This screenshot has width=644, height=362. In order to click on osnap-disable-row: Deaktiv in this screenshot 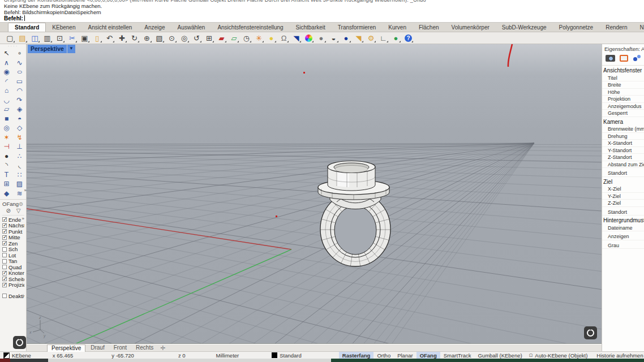, I will do `click(14, 296)`.